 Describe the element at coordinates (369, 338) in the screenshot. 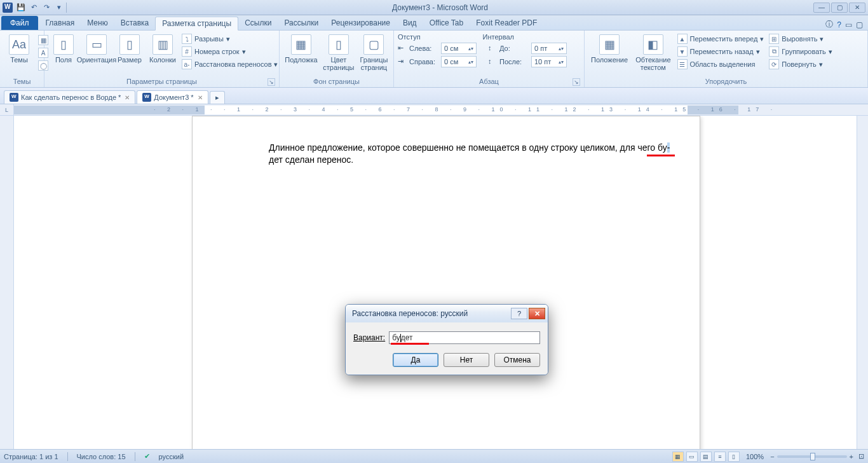

I see `variant-label: Вариант:` at that location.